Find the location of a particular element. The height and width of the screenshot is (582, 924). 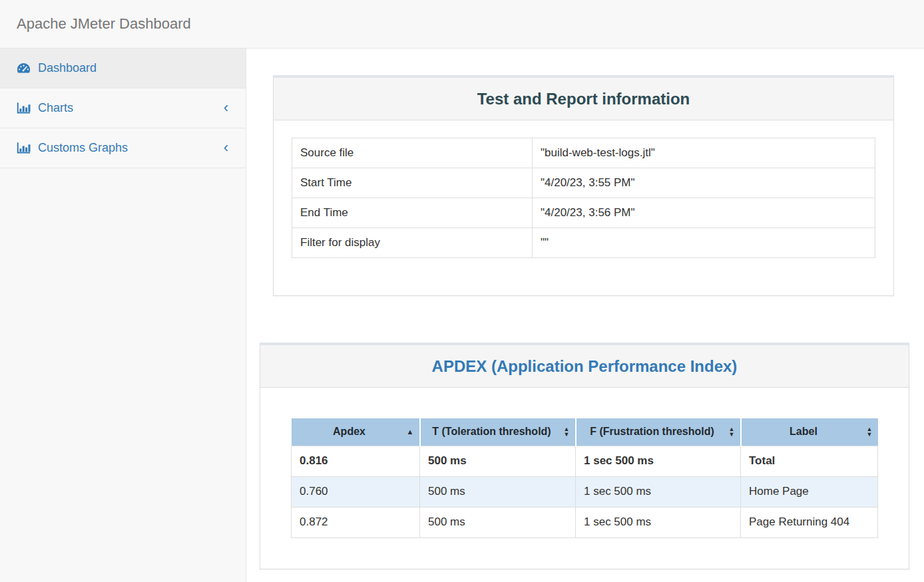

sort-asc-icon: ▲ is located at coordinates (410, 432).